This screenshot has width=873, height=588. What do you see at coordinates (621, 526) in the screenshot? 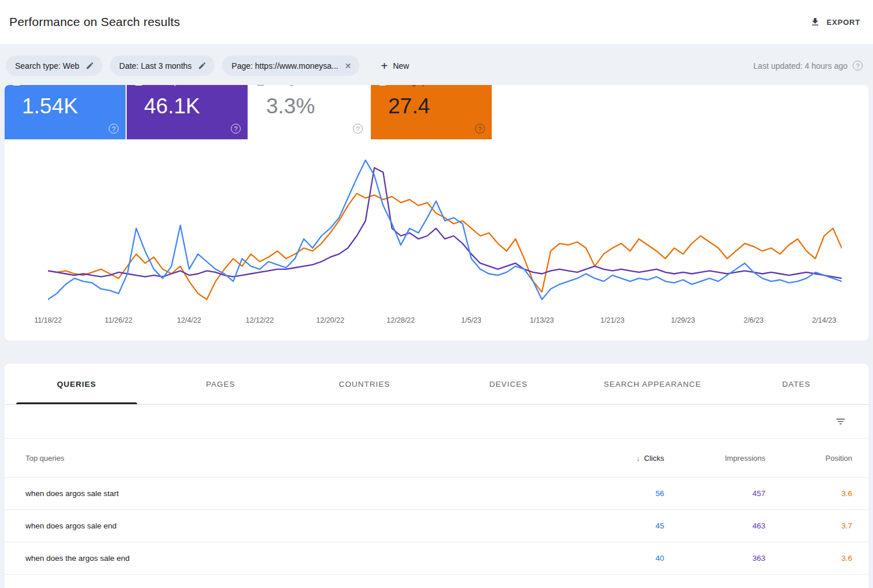
I see `clicks-cell: 45` at bounding box center [621, 526].